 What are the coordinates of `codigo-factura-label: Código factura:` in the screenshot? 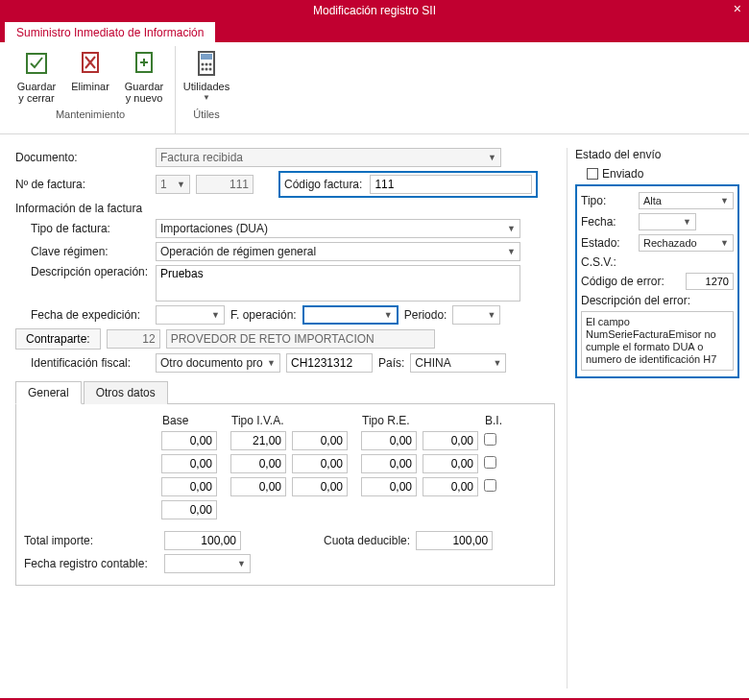 It's located at (323, 184).